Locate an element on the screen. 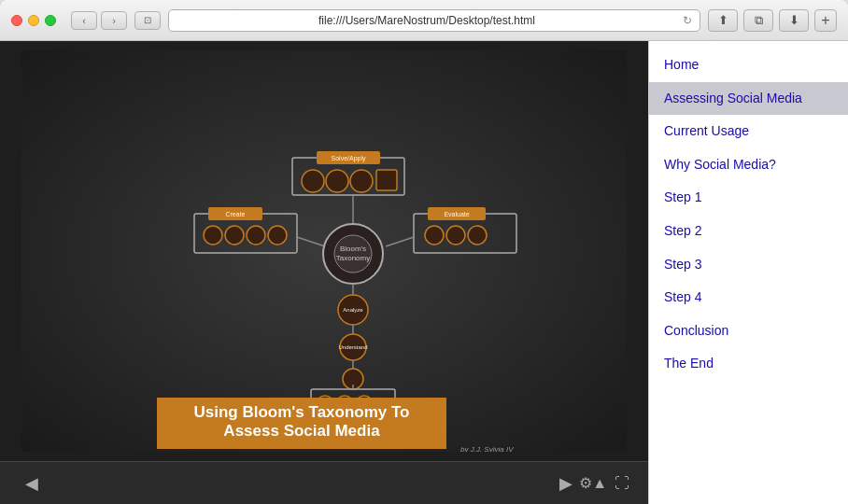 The width and height of the screenshot is (848, 504). svg-text: Understand is located at coordinates (353, 347).